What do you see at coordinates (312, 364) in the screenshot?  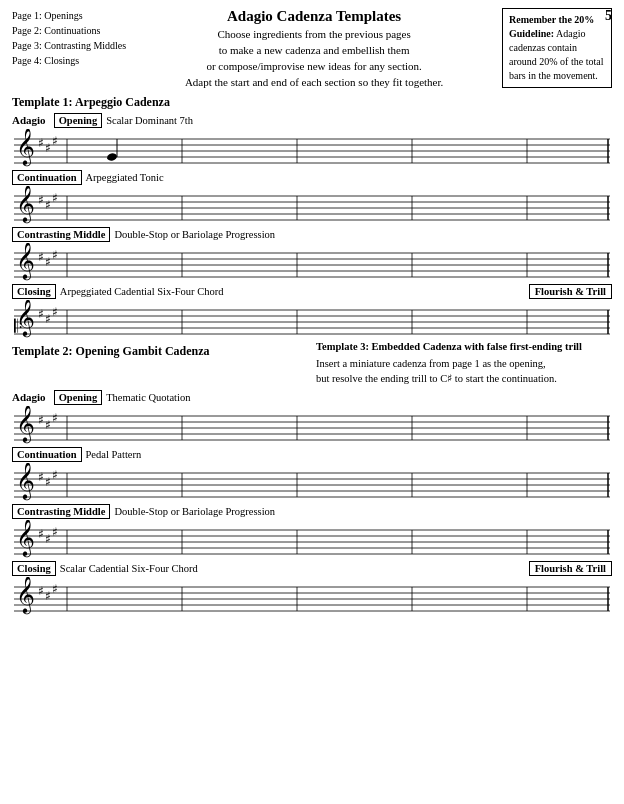 I see `templates-2-3-header: Template 2: Opening Gambit Cadenza Templ…` at bounding box center [312, 364].